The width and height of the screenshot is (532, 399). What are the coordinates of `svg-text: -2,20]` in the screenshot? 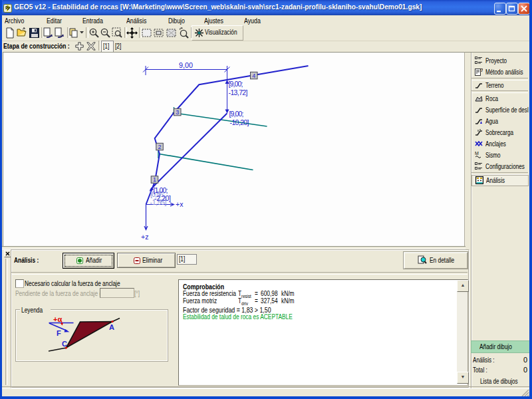 It's located at (162, 198).